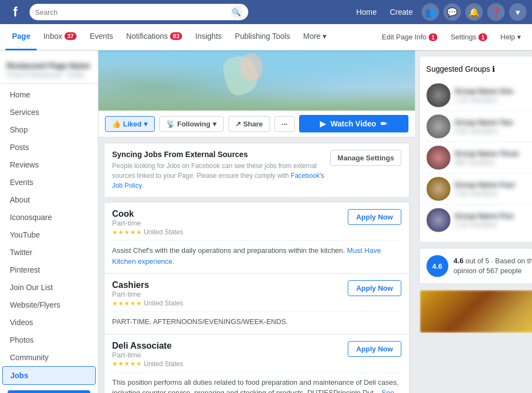  Describe the element at coordinates (511, 37) in the screenshot. I see `help-btn: Help ▾` at that location.